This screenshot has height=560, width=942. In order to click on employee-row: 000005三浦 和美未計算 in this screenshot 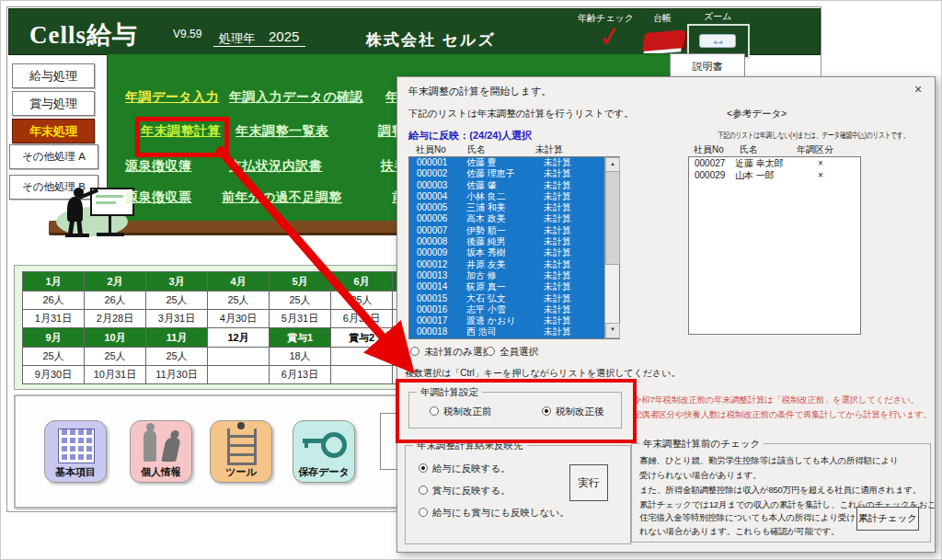, I will do `click(514, 208)`.